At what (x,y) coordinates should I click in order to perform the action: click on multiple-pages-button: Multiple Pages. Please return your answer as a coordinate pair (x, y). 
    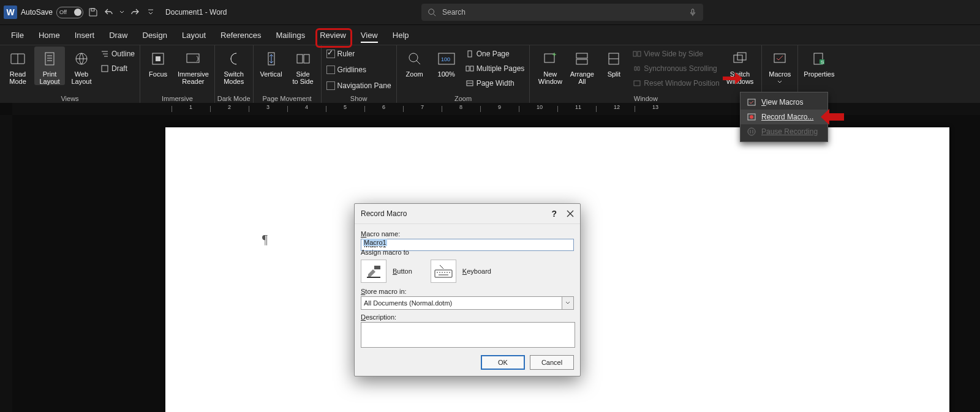
    Looking at the image, I should click on (495, 69).